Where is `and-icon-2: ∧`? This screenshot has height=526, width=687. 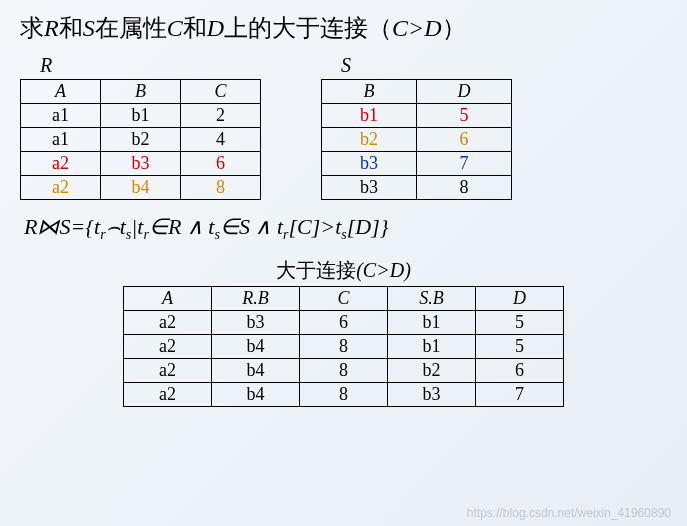
and-icon-2: ∧ is located at coordinates (263, 226).